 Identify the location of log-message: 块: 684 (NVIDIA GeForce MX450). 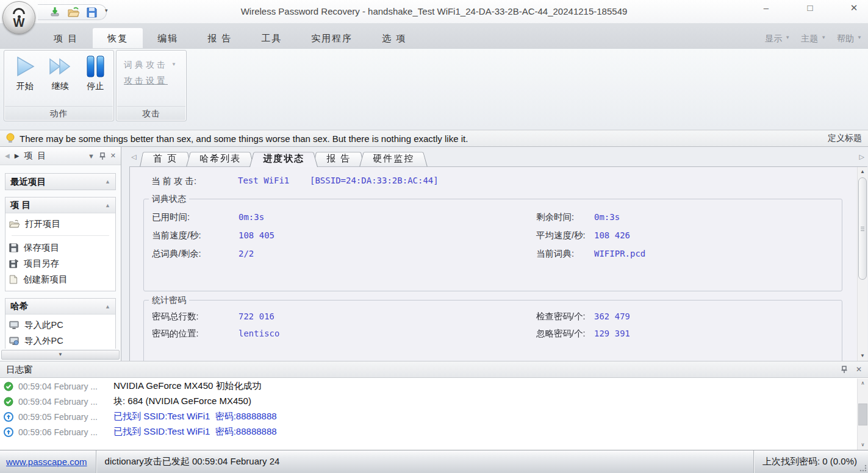
(182, 401).